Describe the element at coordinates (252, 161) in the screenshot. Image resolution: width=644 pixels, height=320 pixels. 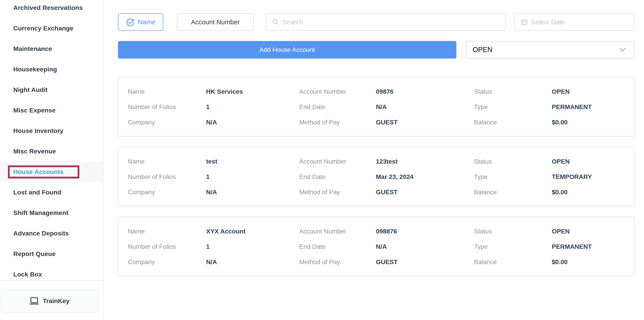
I see `account-field-value: test` at that location.